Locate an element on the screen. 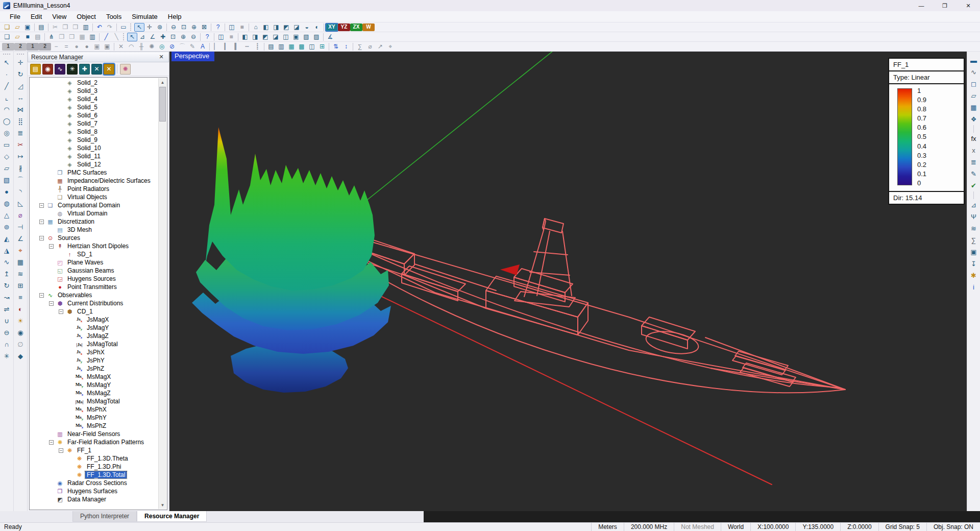 The width and height of the screenshot is (980, 531). zoom-in-button: ⊕ is located at coordinates (194, 28).